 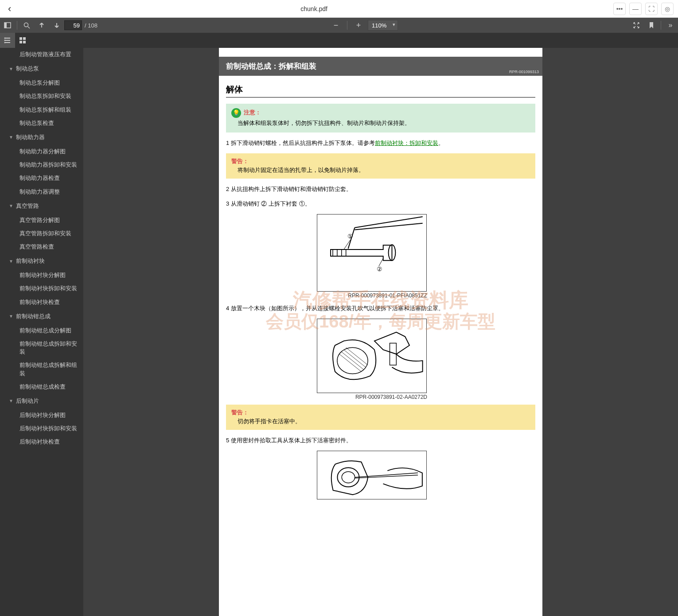 What do you see at coordinates (381, 66) in the screenshot?
I see `doc-header: 前制动钳总成：拆解和组装 RPR-001099313` at bounding box center [381, 66].